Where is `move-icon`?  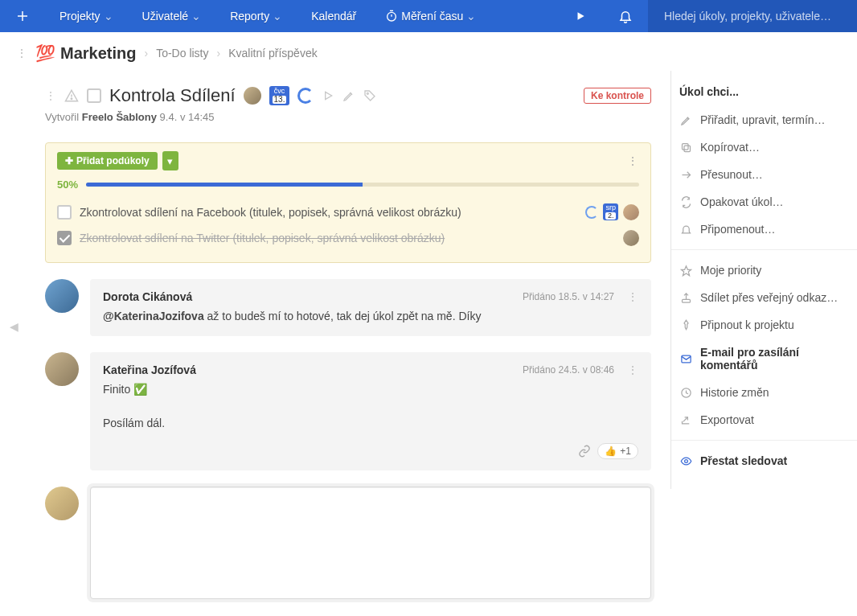
move-icon is located at coordinates (686, 175).